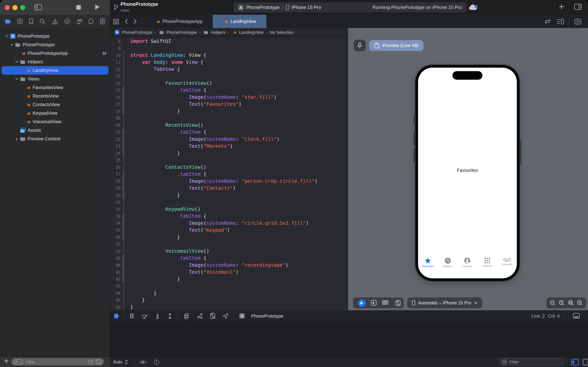 This screenshot has height=367, width=588. Describe the element at coordinates (398, 303) in the screenshot. I see `device-settings-button` at that location.